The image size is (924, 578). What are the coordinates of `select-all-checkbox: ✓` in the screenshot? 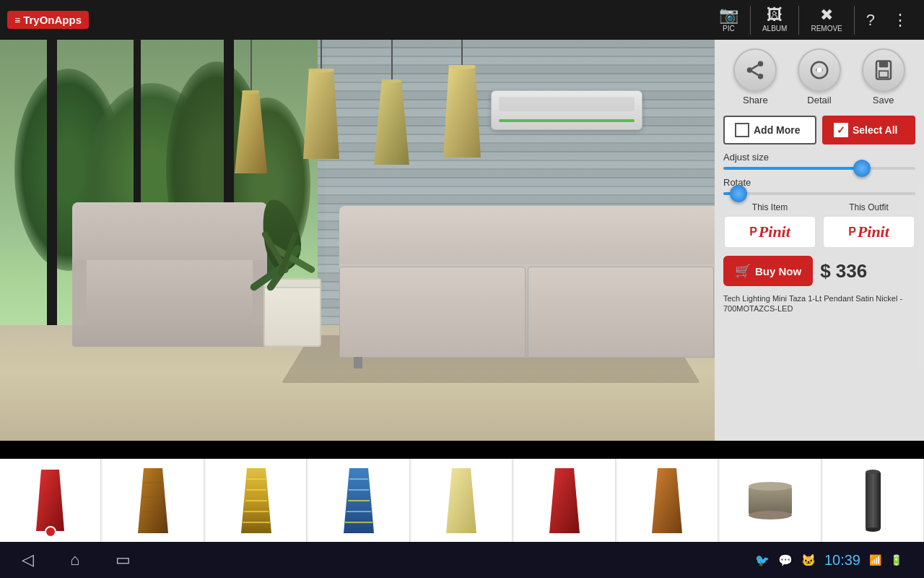 It's located at (841, 130).